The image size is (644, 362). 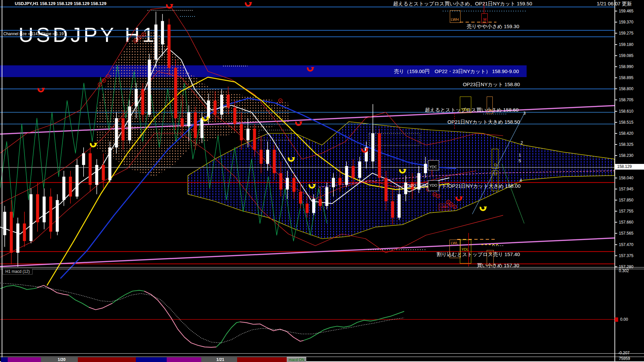 What do you see at coordinates (626, 189) in the screenshot?
I see `price-tick-label: 157.945` at bounding box center [626, 189].